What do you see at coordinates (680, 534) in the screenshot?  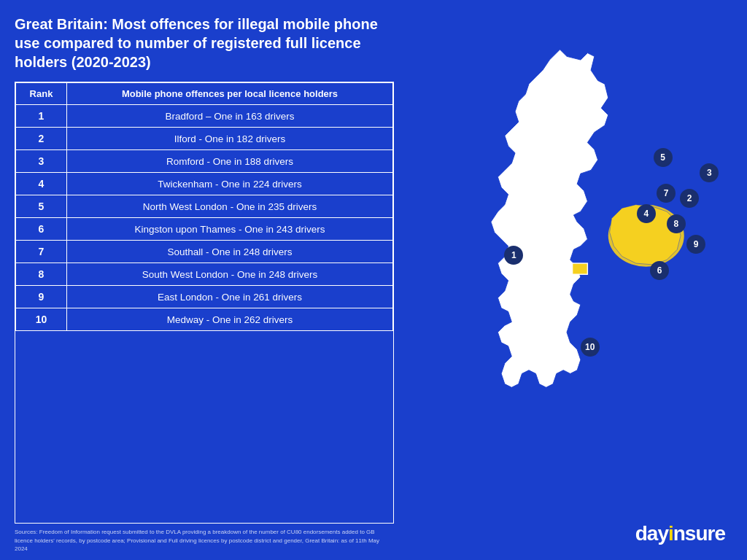 I see `brand-logo: dayinsure` at bounding box center [680, 534].